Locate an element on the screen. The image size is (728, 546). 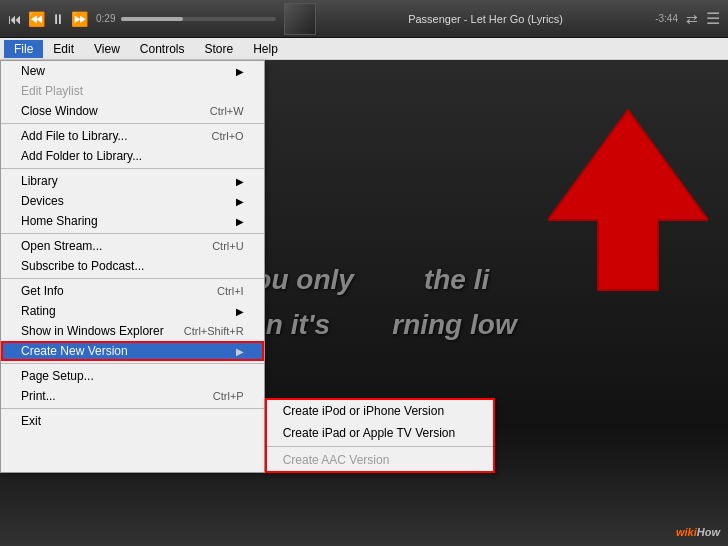
menu-item-devices: Devices ▶ is located at coordinates (132, 201).